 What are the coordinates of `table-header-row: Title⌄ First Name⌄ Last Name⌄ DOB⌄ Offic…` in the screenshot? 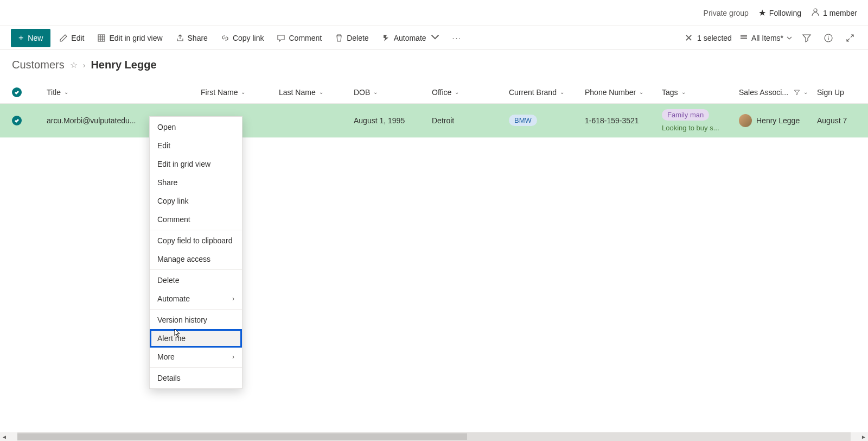 It's located at (434, 92).